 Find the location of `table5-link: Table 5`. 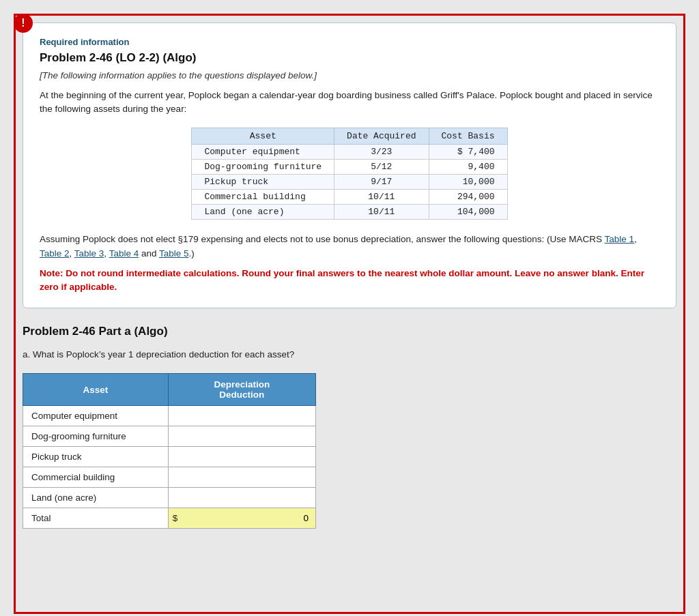

table5-link: Table 5 is located at coordinates (174, 254).